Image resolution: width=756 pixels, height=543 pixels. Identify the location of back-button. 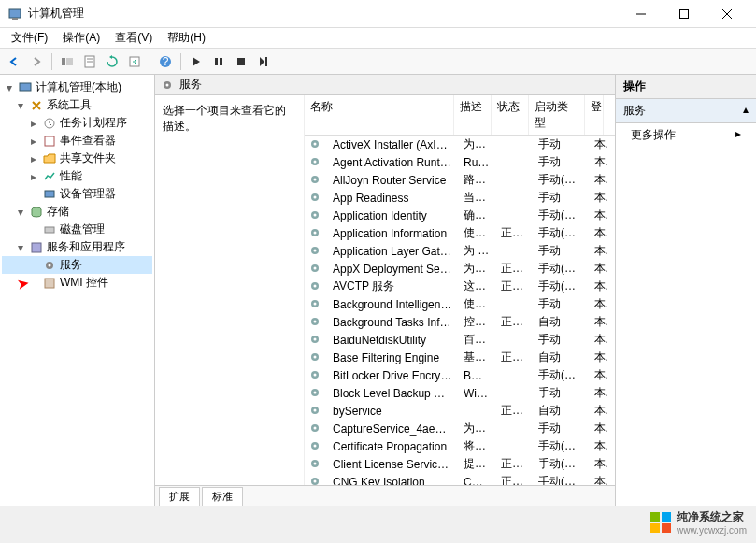
(14, 62).